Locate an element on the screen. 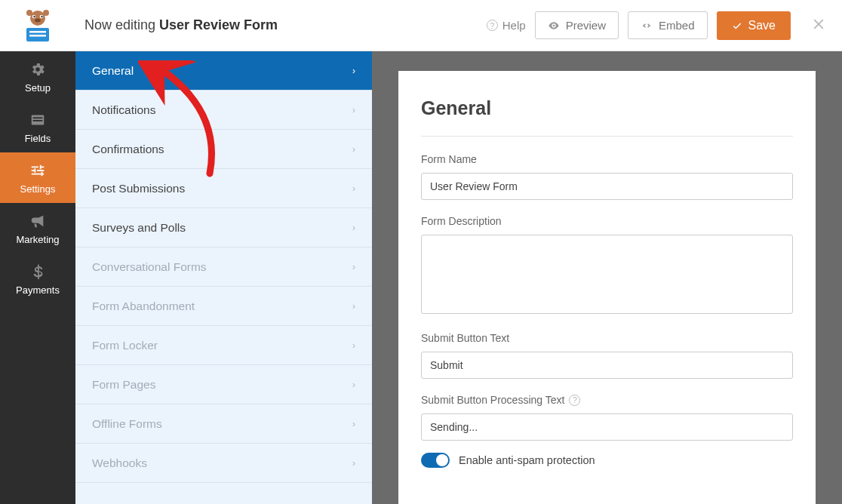  rail-setup: Setup is located at coordinates (38, 77).